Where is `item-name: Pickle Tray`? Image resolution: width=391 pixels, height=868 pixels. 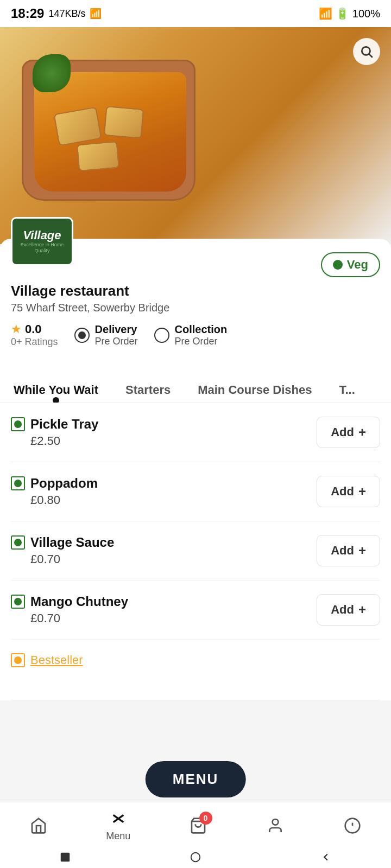
item-name: Pickle Tray is located at coordinates (64, 424).